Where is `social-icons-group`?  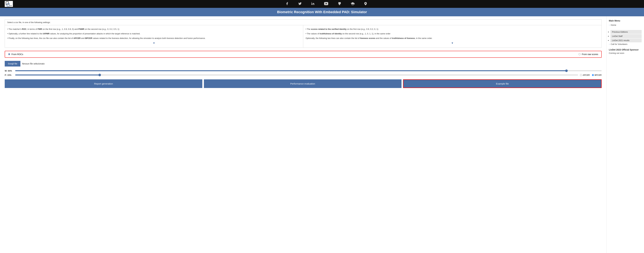 social-icons-group is located at coordinates (326, 4).